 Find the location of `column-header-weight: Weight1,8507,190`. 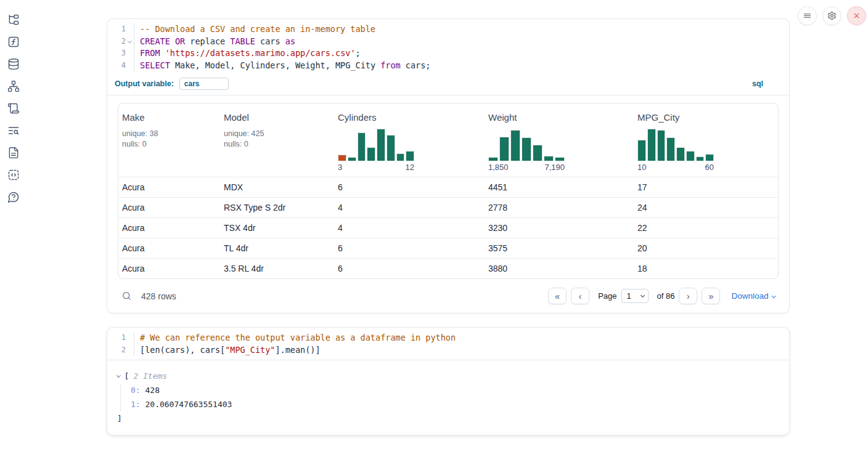

column-header-weight: Weight1,8507,190 is located at coordinates (559, 142).